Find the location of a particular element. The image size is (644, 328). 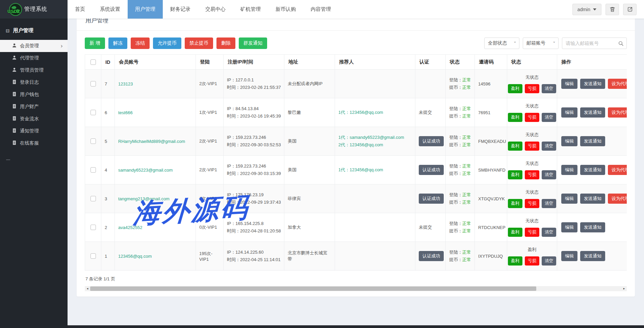

nav-item-3: 财务记录 is located at coordinates (180, 9).